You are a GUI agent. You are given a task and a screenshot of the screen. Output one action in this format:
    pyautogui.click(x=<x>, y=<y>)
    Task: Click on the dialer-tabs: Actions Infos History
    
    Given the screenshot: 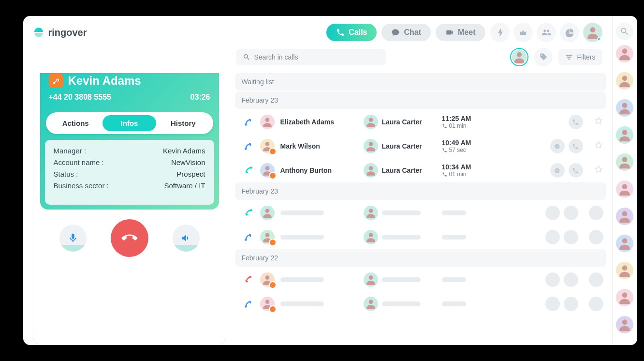 What is the action you would take?
    pyautogui.click(x=130, y=123)
    